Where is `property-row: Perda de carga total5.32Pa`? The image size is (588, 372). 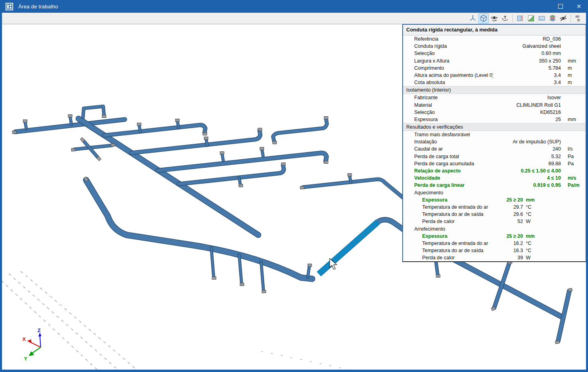
property-row: Perda de carga total5.32Pa is located at coordinates (494, 157).